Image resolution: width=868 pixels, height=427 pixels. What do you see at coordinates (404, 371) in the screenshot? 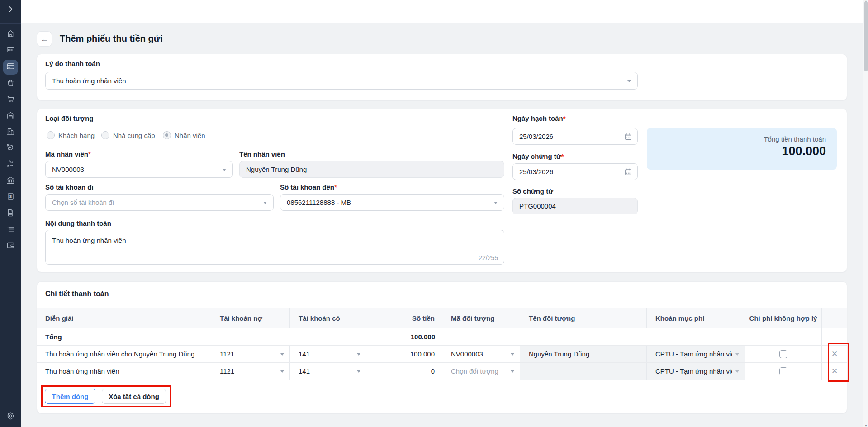
I see `row-amount: 0` at bounding box center [404, 371].